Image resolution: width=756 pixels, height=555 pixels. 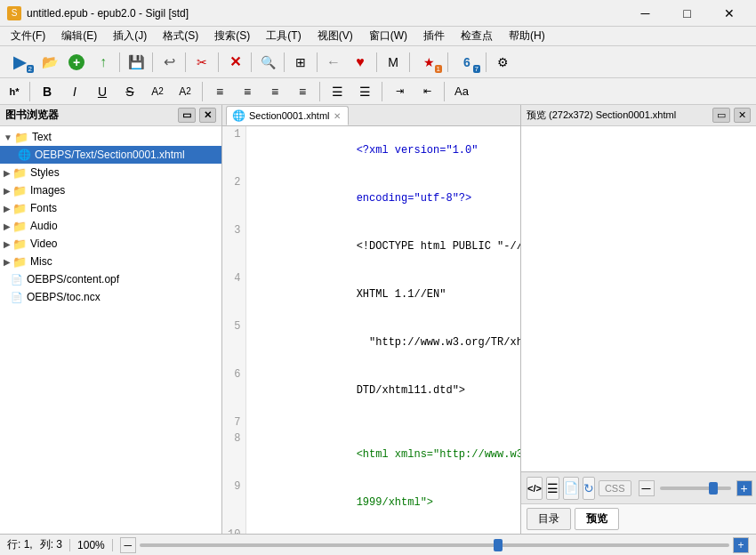 I want to click on code-view-button: </>, so click(x=535, y=488).